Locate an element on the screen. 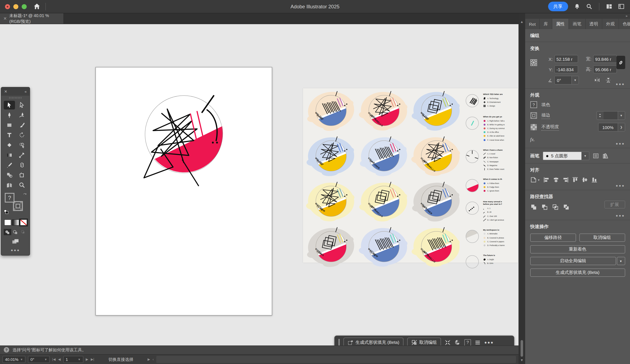  default-fill-stroke-icon is located at coordinates (6, 212).